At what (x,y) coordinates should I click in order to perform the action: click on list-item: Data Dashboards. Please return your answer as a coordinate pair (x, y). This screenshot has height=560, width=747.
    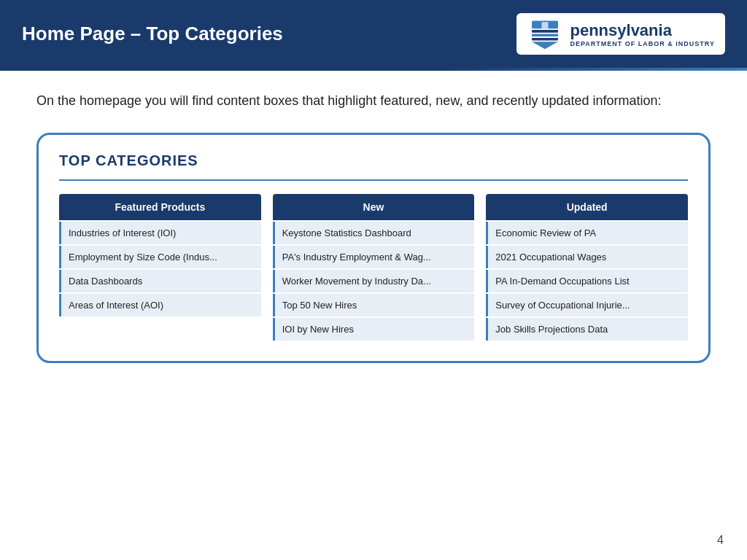
    Looking at the image, I should click on (160, 281).